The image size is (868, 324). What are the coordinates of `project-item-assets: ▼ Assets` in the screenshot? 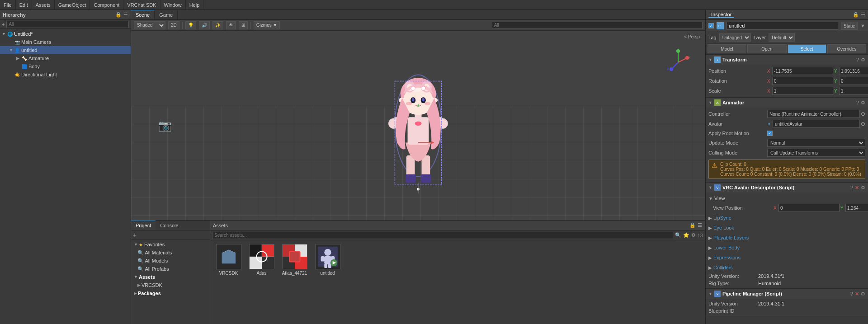 It's located at (170, 277).